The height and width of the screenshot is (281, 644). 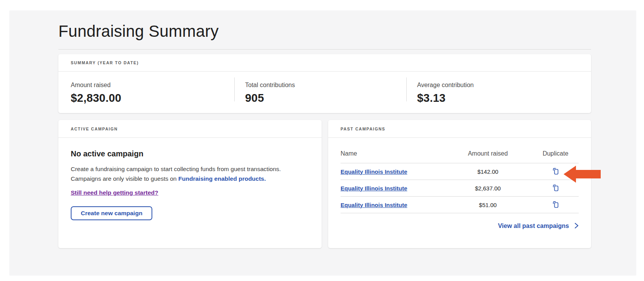 What do you see at coordinates (499, 92) in the screenshot?
I see `stat-average-contribution: Average contribution $3.13` at bounding box center [499, 92].